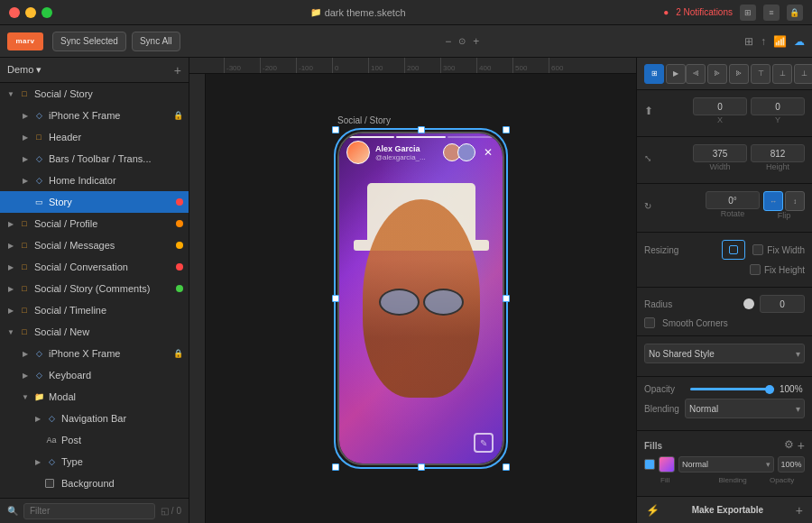  Describe the element at coordinates (779, 250) in the screenshot. I see `fix-width-checkbox: Fix Width` at that location.